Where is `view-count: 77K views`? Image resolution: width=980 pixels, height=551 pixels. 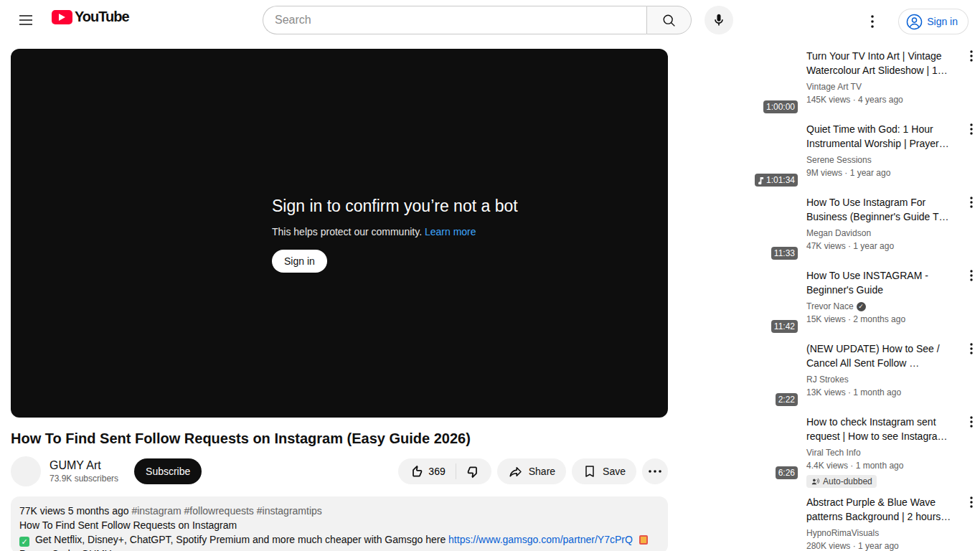 view-count: 77K views is located at coordinates (42, 511).